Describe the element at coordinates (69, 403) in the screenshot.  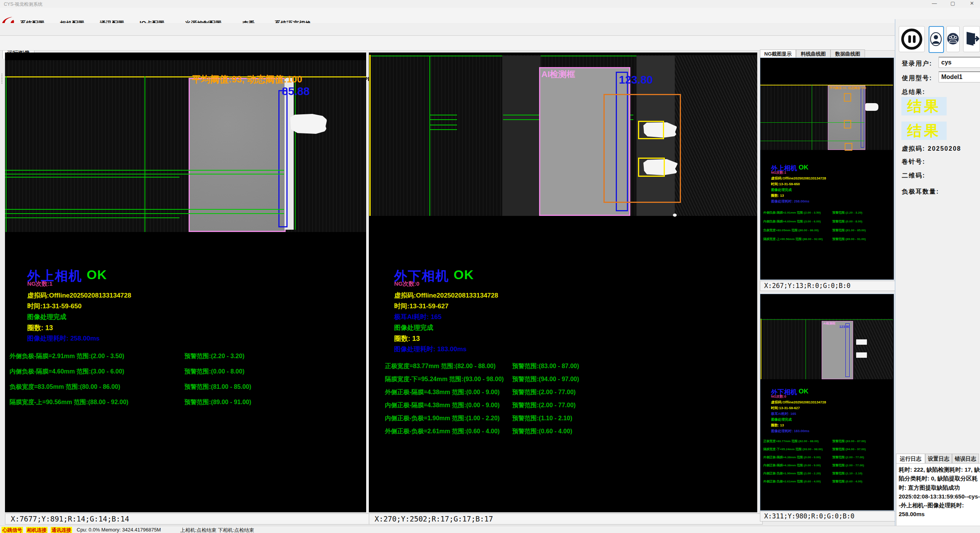
I see `upper-measure-row: 隔膜宽度-上=90.56mm 范围:(88.00 - 92.00)` at that location.